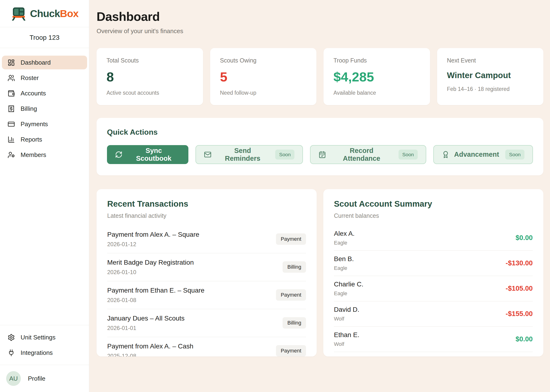  What do you see at coordinates (264, 93) in the screenshot?
I see `stat-sub: Need follow-up` at bounding box center [264, 93].